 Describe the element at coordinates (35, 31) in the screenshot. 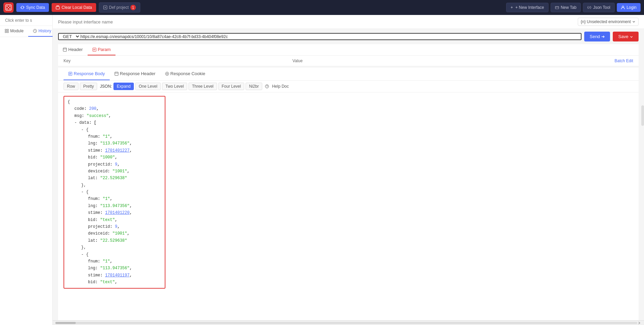

I see `history-icon` at that location.